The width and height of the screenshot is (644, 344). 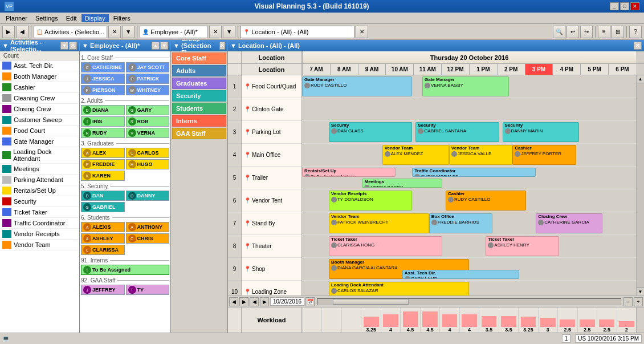 I want to click on activity-vendor-team: Vendor Team, so click(x=40, y=245).